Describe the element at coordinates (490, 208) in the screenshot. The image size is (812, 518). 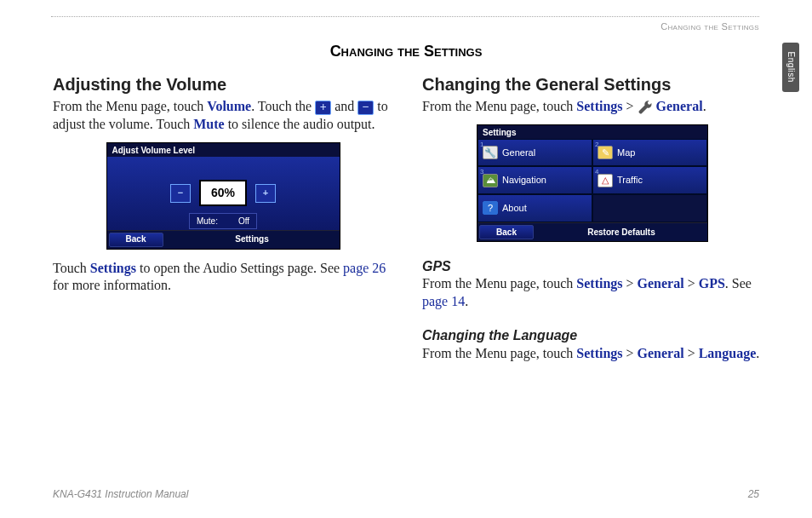
I see `about-icon: ?` at that location.